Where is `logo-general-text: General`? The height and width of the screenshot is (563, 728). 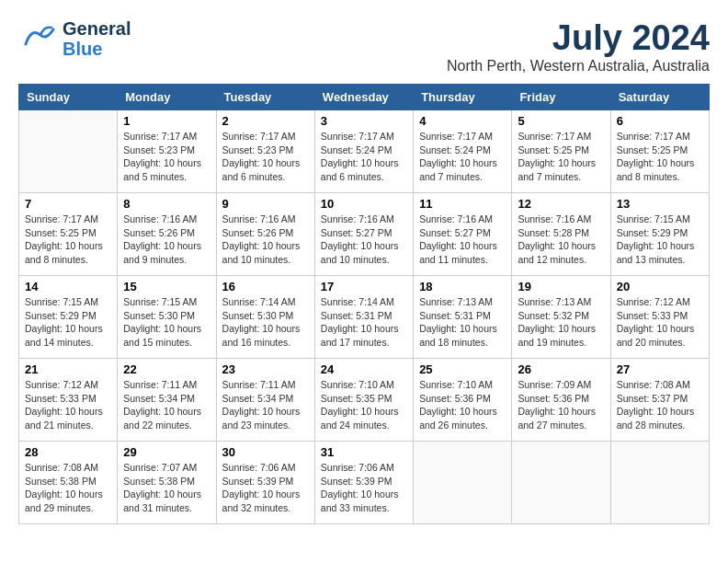
logo-general-text: General is located at coordinates (97, 29).